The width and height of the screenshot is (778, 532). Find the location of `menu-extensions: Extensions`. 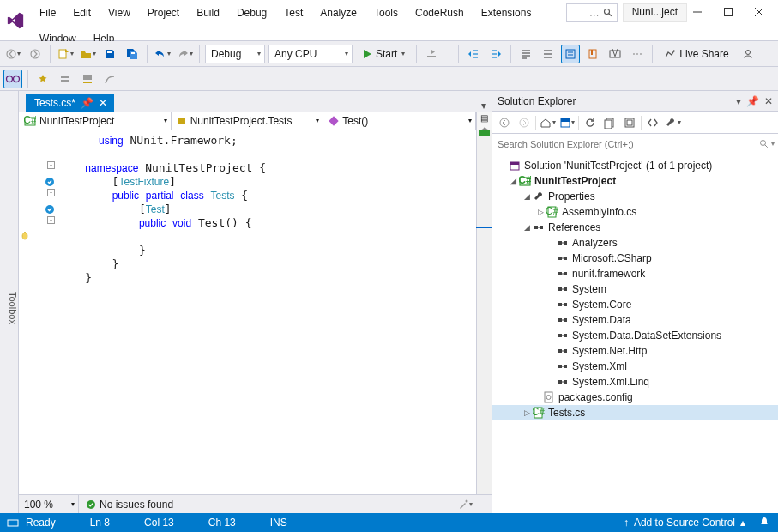

menu-extensions: Extensions is located at coordinates (506, 13).